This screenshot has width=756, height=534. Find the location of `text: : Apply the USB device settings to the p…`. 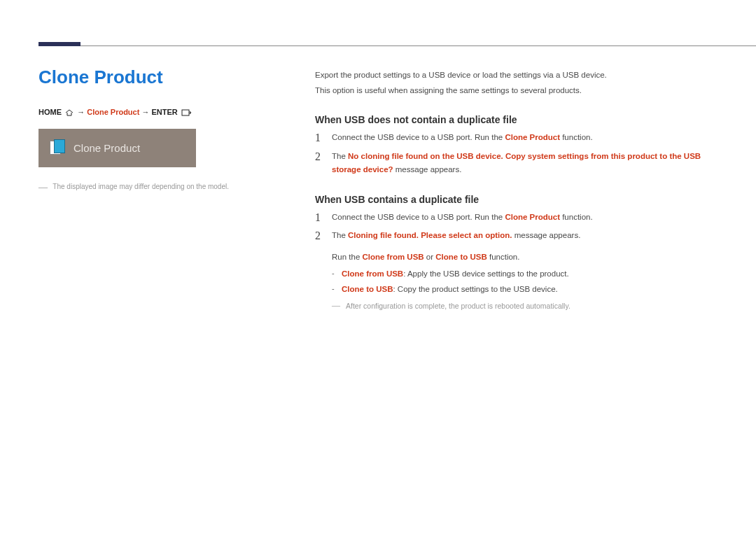

text: : Apply the USB device settings to the p… is located at coordinates (486, 274).